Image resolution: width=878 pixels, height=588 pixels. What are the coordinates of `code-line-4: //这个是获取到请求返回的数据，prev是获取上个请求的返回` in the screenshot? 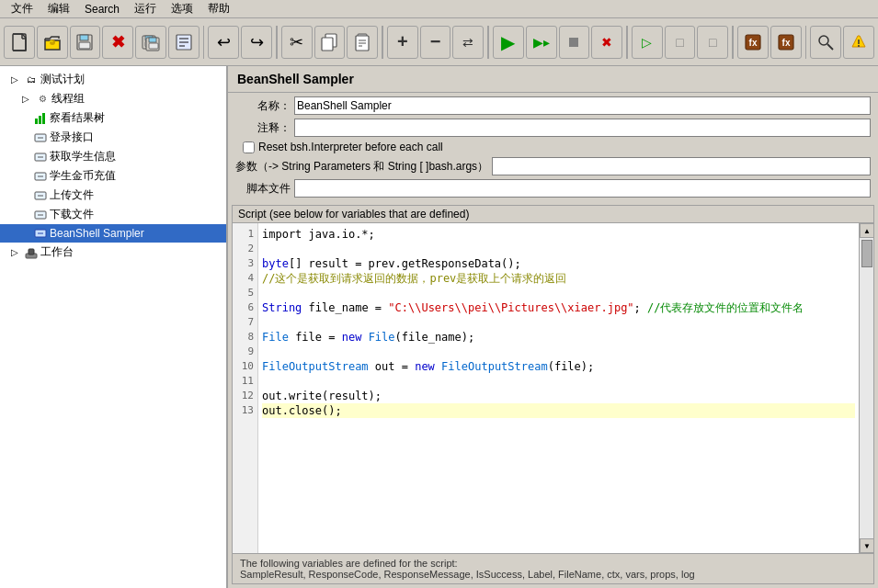 It's located at (559, 278).